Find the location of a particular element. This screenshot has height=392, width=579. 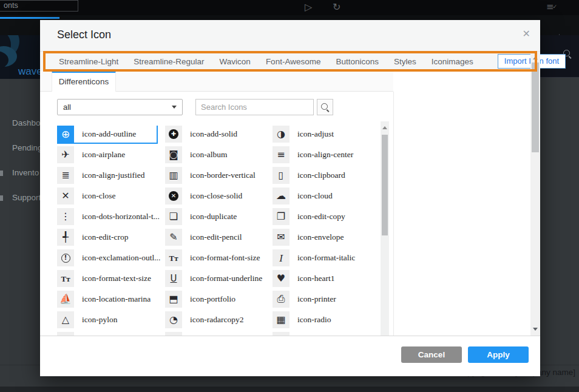

icon-tile-label: icon-exclamation-outl... is located at coordinates (121, 258).